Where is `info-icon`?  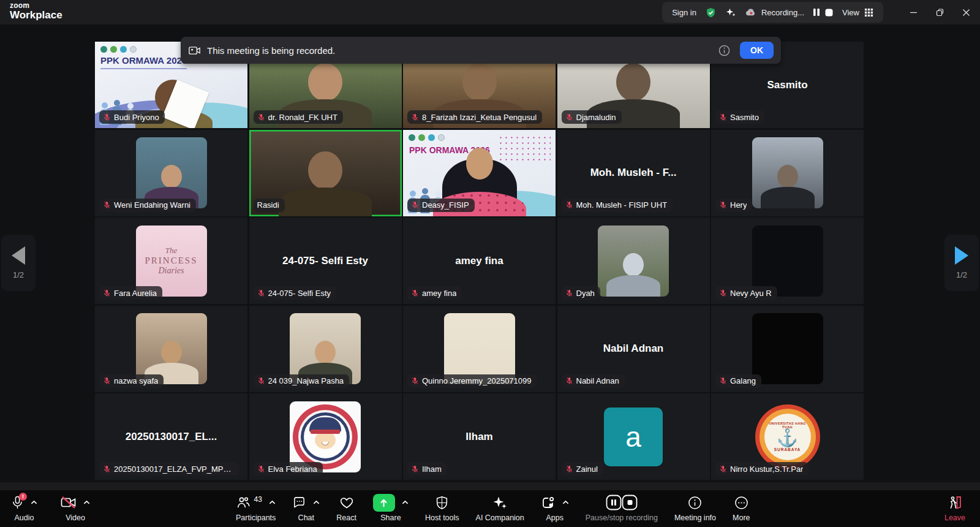 info-icon is located at coordinates (724, 50).